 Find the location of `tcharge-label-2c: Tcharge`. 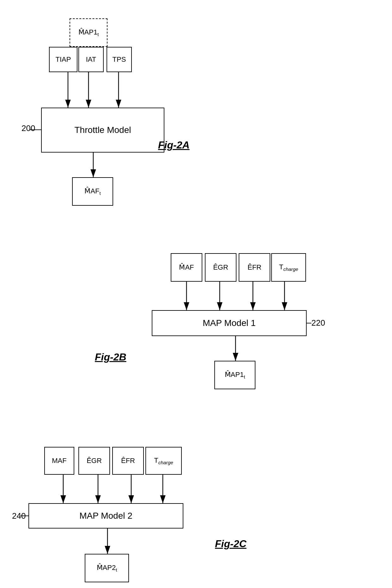

tcharge-label-2c: Tcharge is located at coordinates (164, 461).